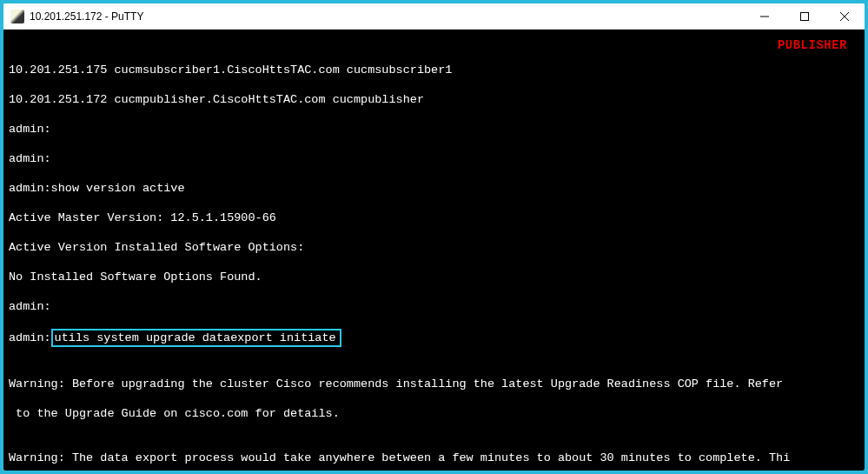 This screenshot has width=868, height=474. What do you see at coordinates (765, 17) in the screenshot?
I see `minimize-icon` at bounding box center [765, 17].